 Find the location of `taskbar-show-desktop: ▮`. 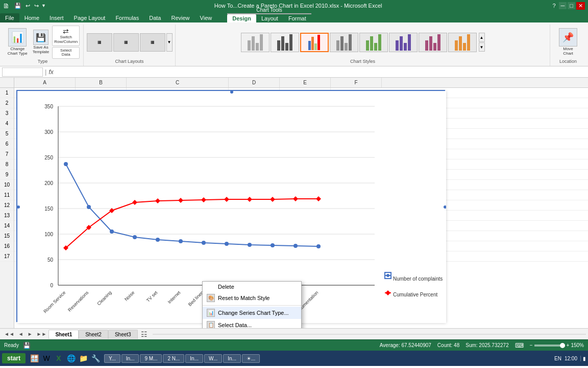

taskbar-show-desktop: ▮ is located at coordinates (583, 359).